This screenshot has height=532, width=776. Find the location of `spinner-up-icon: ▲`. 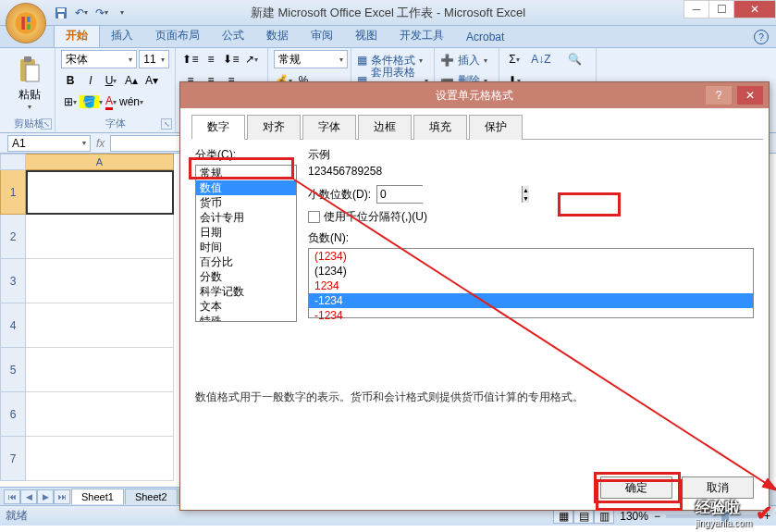

spinner-up-icon: ▲ is located at coordinates (525, 191).